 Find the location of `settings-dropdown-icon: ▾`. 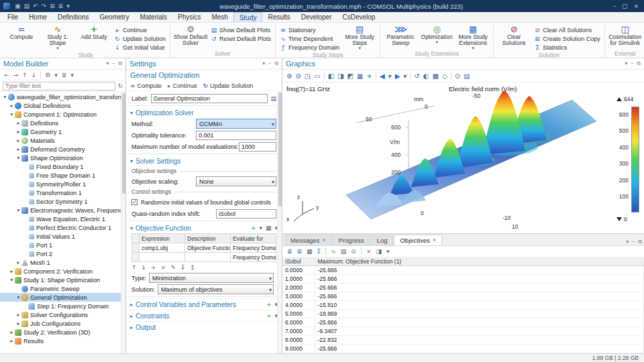

settings-dropdown-icon: ▾ is located at coordinates (56, 75).